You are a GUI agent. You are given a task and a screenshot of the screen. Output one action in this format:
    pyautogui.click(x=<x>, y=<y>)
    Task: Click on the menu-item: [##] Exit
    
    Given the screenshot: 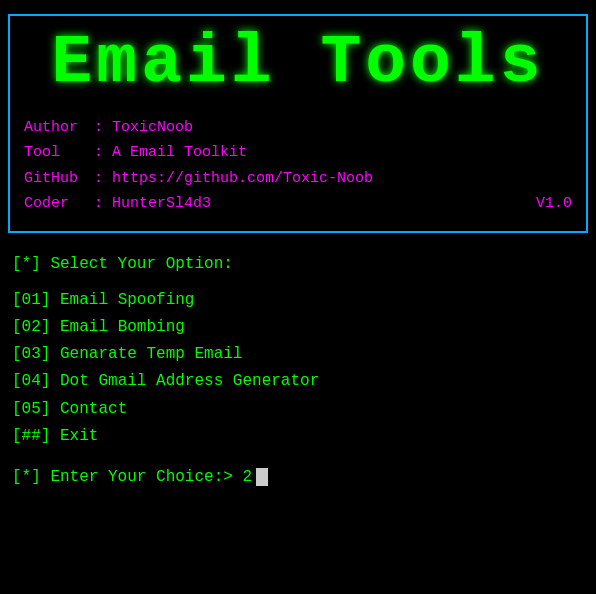 What is the action you would take?
    pyautogui.click(x=300, y=436)
    